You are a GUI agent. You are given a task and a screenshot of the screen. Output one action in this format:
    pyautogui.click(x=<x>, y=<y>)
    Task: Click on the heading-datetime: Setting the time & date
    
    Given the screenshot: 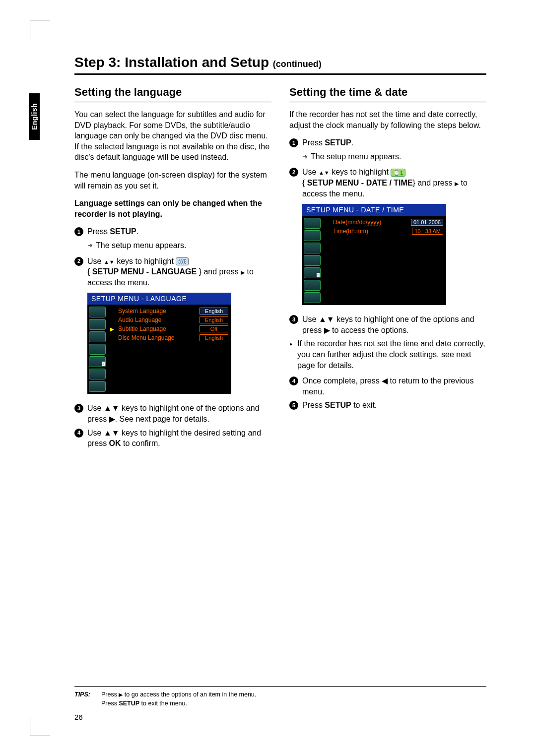 What is the action you would take?
    pyautogui.click(x=388, y=94)
    